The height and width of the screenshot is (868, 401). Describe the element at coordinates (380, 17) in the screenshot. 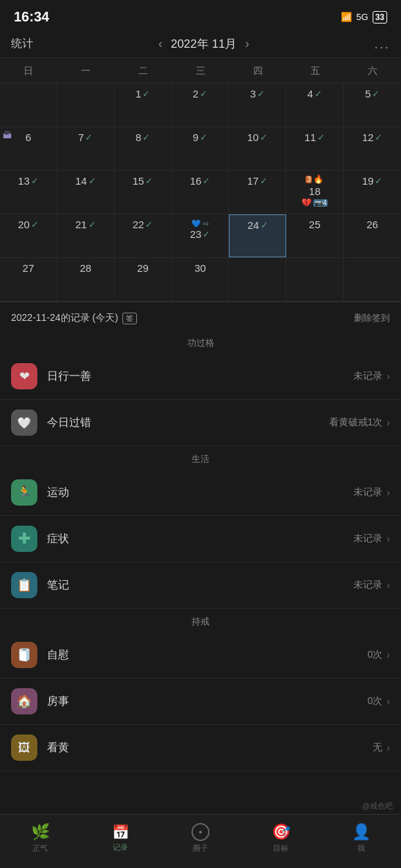

I see `battery-indicator: 33` at that location.